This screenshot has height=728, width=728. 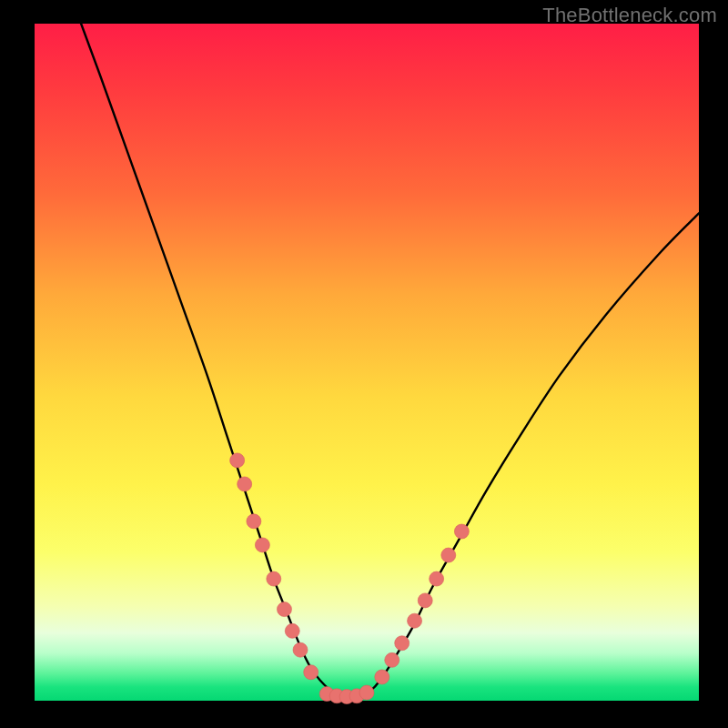 I want to click on markers, so click(x=349, y=579).